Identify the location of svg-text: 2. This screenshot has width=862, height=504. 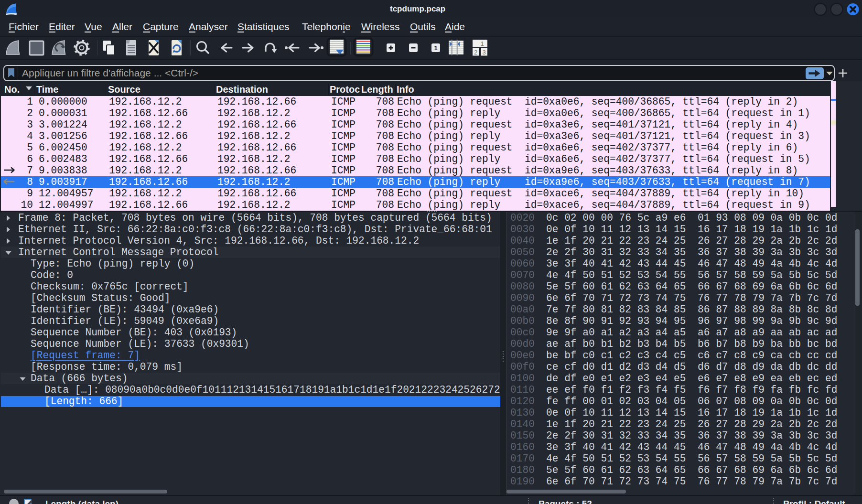
(476, 53).